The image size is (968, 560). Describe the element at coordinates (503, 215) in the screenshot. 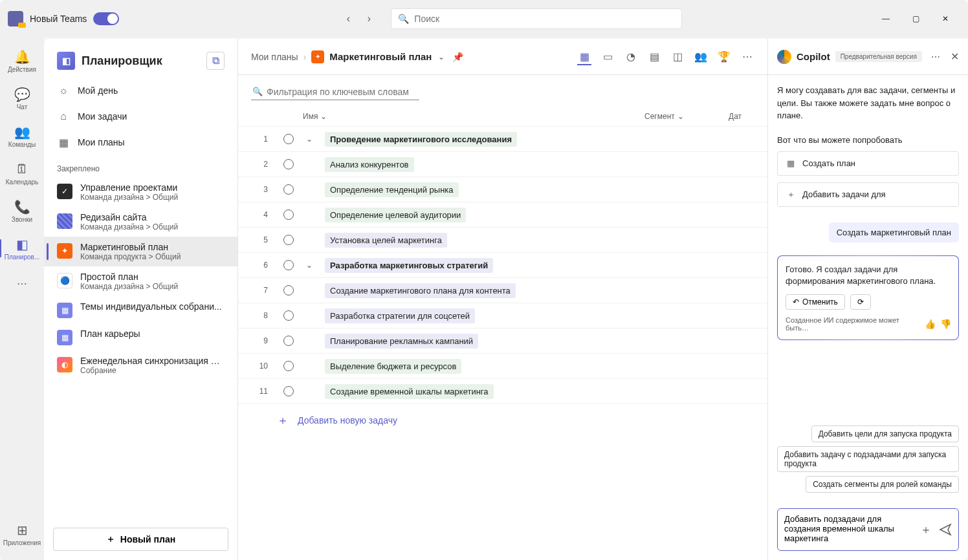

I see `task-row: 4 Определение целевой аудитории` at that location.